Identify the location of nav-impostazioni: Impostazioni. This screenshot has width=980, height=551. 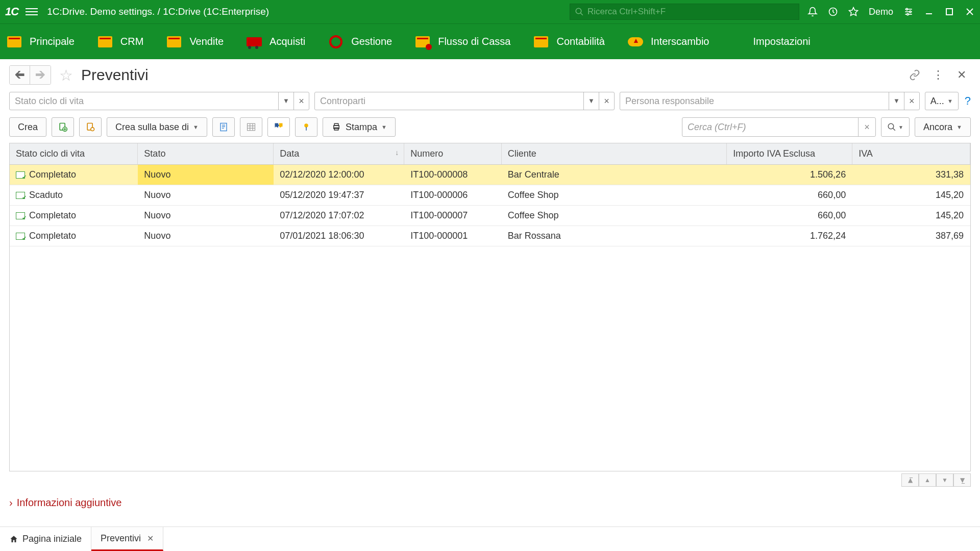
(771, 42).